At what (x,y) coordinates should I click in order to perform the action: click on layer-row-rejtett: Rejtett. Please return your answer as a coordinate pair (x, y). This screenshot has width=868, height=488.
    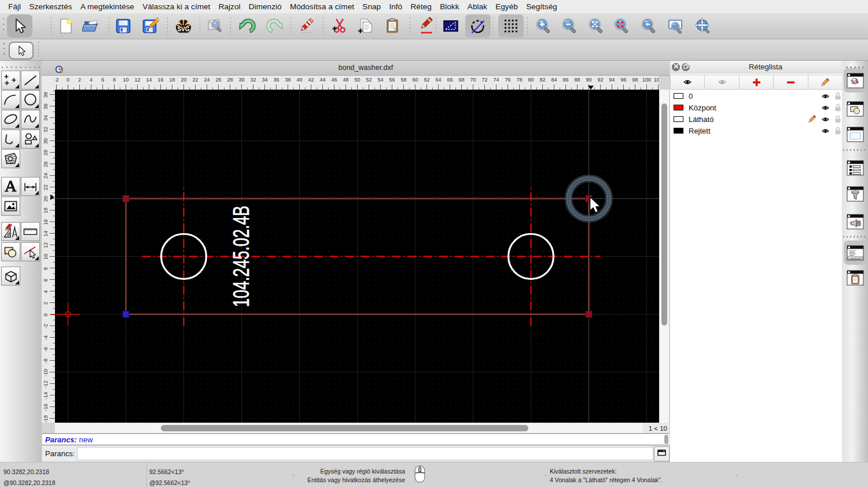
    Looking at the image, I should click on (756, 131).